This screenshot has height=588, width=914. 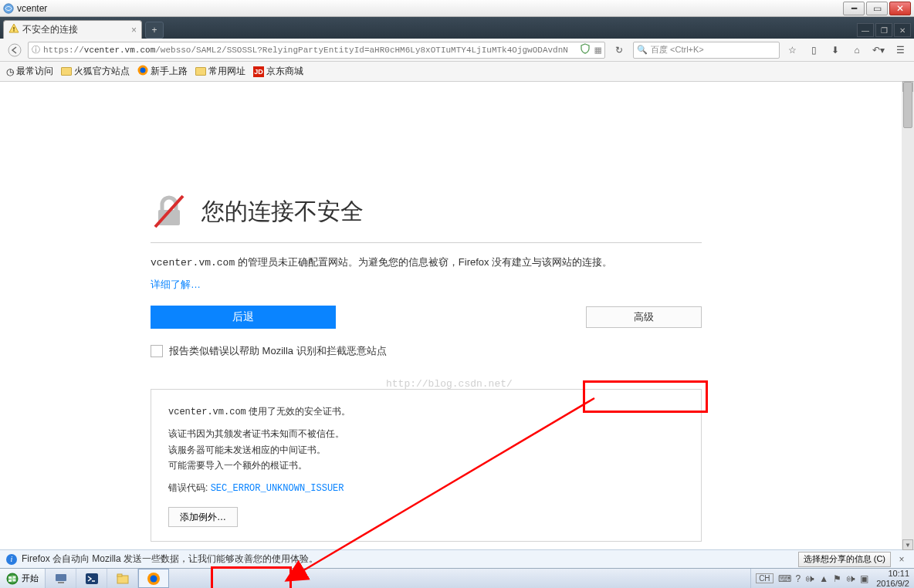 I want to click on bookmarks-toolbar: ◷最常访问 火狐官方站点 新手上路 常用网址 JD京东商城, so click(x=457, y=72).